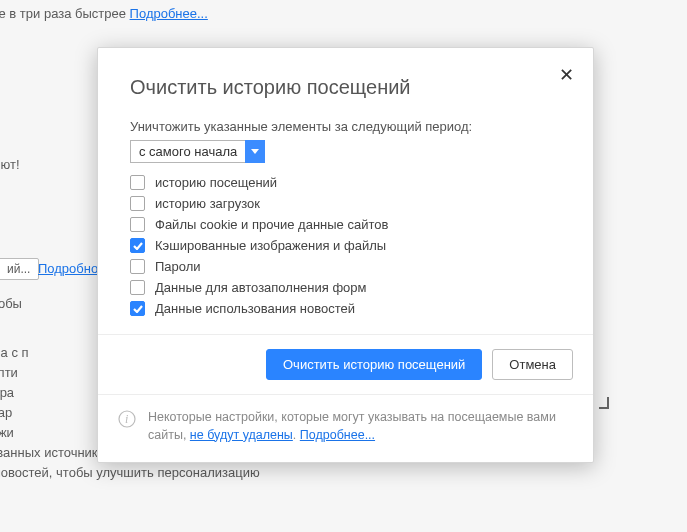  Describe the element at coordinates (346, 204) in the screenshot. I see `option-row: историю загрузок` at that location.